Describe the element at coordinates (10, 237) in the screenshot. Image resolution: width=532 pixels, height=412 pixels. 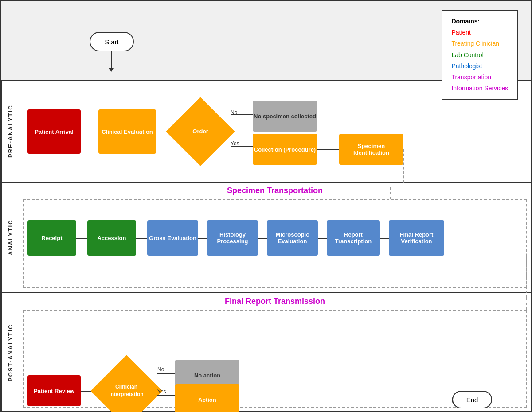
I see `analytic-label: ANALYTIC` at that location.